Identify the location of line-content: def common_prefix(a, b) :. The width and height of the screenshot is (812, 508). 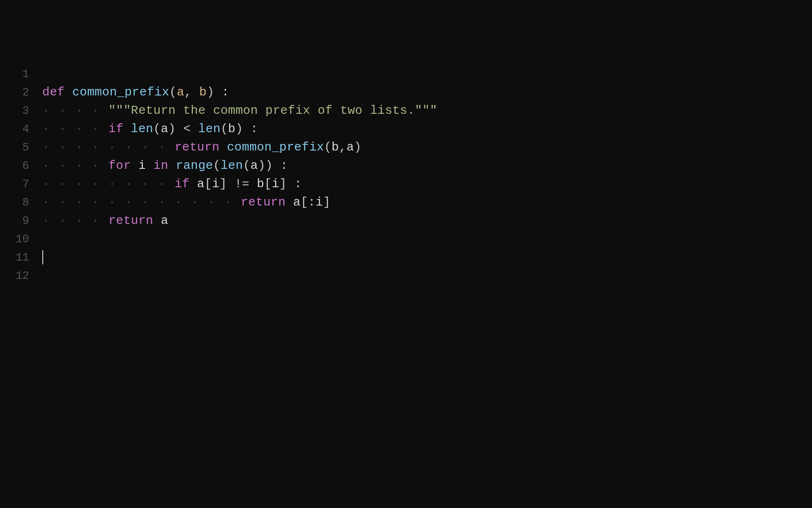
(427, 92).